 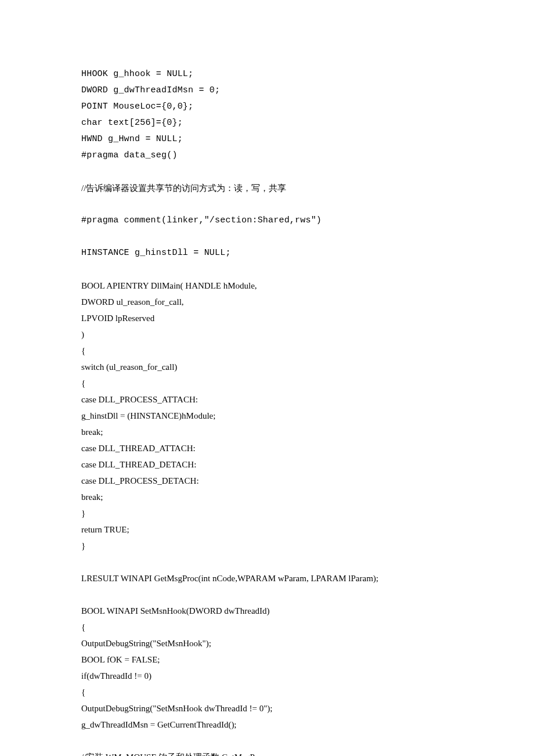 What do you see at coordinates (267, 367) in the screenshot?
I see `code-line: switch (ul_reason_for_call)` at bounding box center [267, 367].